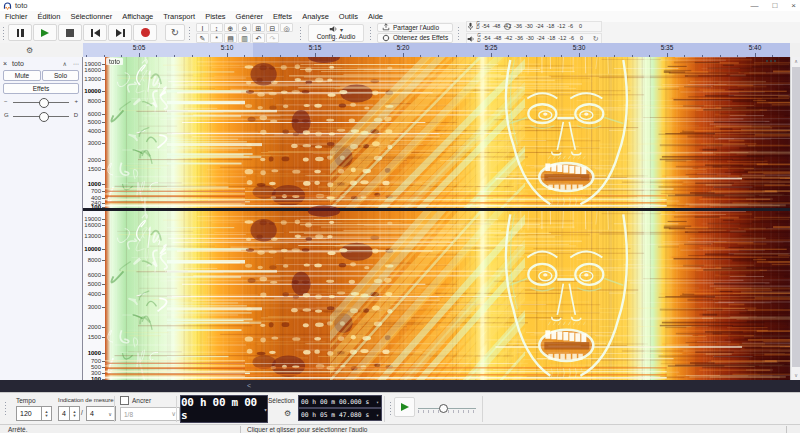 The width and height of the screenshot is (800, 433). Describe the element at coordinates (76, 64) in the screenshot. I see `track-menu-icon: ⋯` at that location.